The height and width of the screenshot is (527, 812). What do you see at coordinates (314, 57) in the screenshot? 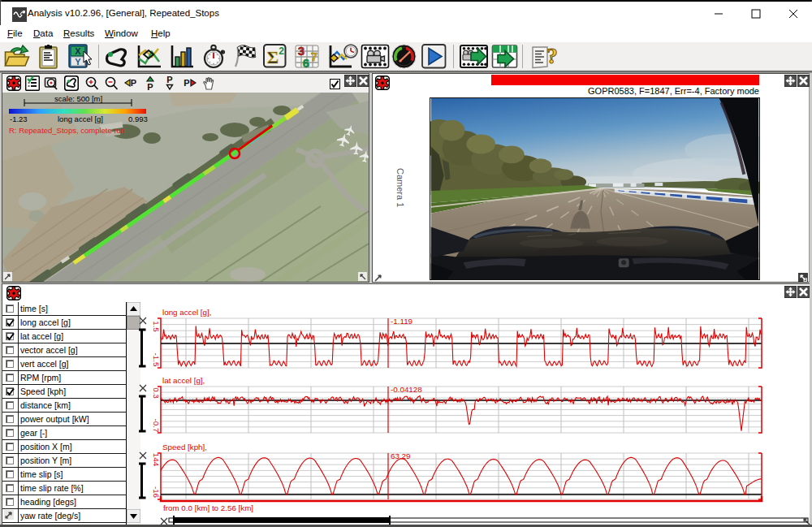
I see `svg-text: 7` at bounding box center [314, 57].